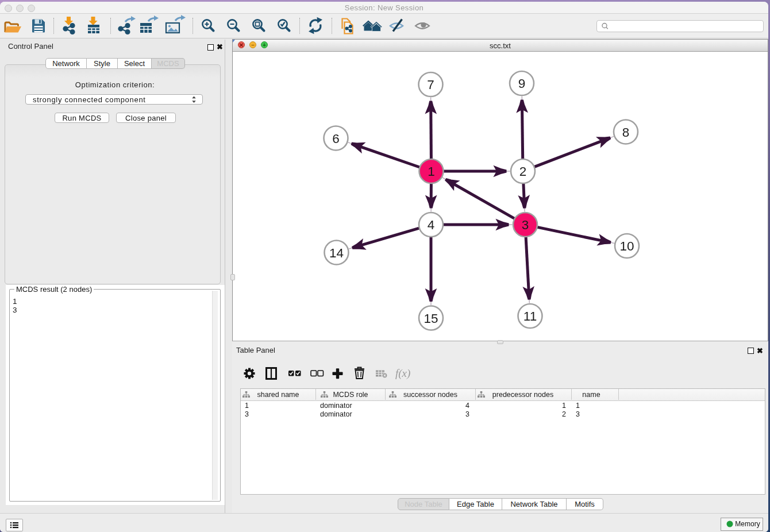 The image size is (770, 532). I want to click on svg-text: 14, so click(337, 253).